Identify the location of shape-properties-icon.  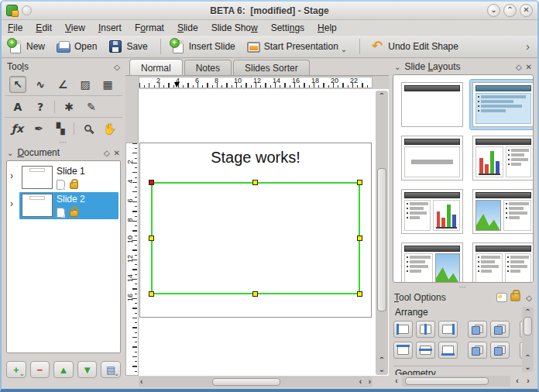
(502, 297).